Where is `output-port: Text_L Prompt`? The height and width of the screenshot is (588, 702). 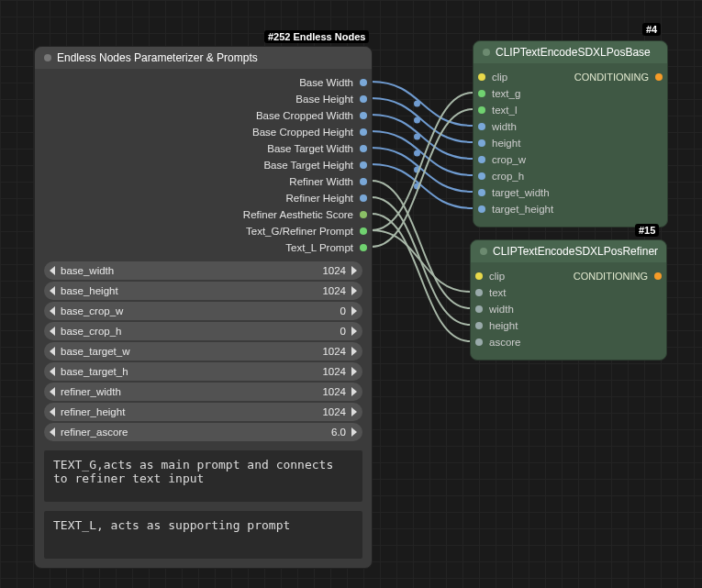 output-port: Text_L Prompt is located at coordinates (204, 248).